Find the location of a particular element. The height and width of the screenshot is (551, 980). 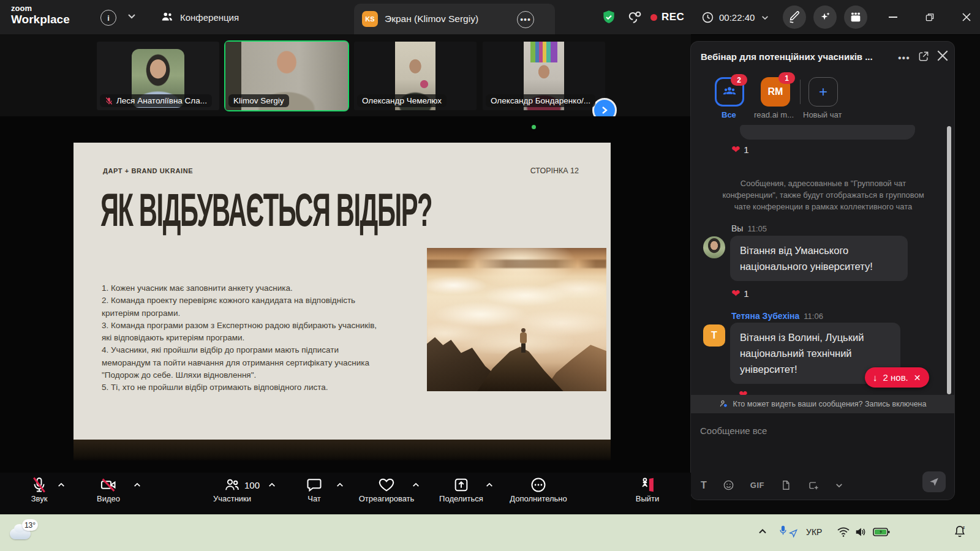

chat-tab-new-label: Новый чат is located at coordinates (822, 115).